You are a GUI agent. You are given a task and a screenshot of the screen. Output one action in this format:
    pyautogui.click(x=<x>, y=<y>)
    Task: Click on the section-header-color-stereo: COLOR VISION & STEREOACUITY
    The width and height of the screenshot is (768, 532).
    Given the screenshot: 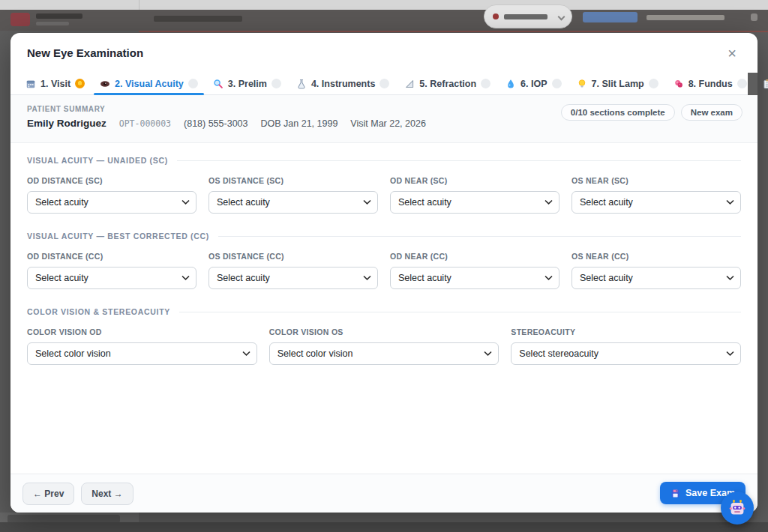 What is the action you would take?
    pyautogui.click(x=384, y=312)
    